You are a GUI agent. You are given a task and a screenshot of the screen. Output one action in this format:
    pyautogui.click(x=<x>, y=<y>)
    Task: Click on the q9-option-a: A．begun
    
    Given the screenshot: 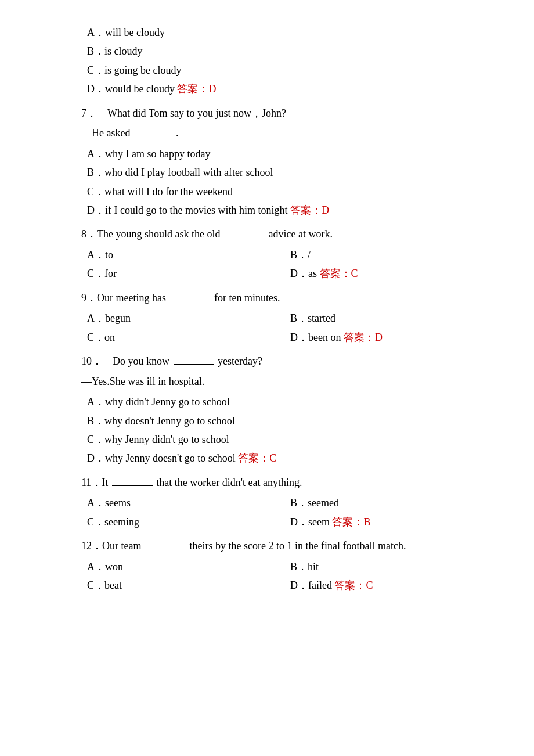 What is the action you would take?
    pyautogui.click(x=183, y=318)
    